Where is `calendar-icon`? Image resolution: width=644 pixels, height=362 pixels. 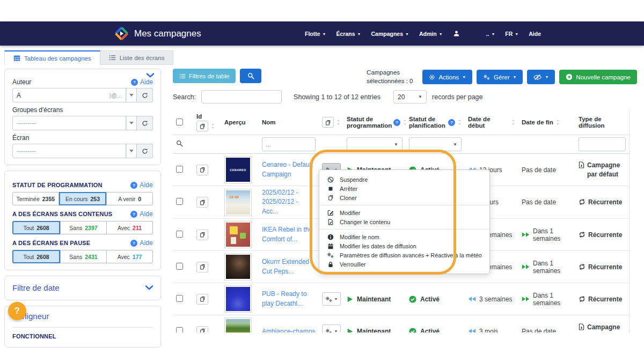 calendar-icon is located at coordinates (331, 246).